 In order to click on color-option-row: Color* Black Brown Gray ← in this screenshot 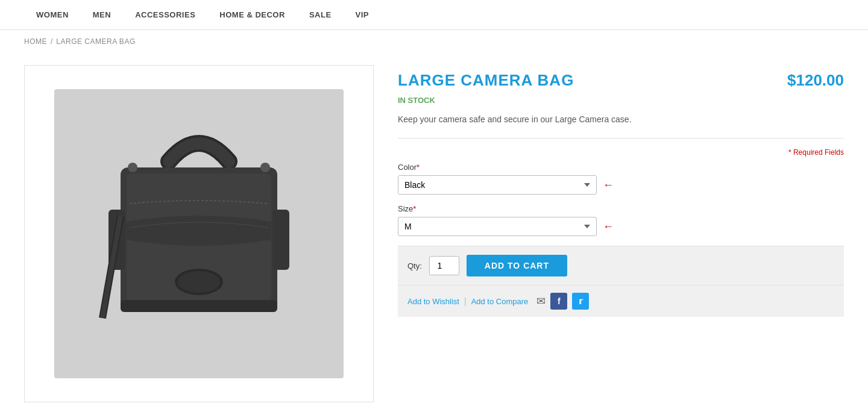, I will do `click(621, 178)`.